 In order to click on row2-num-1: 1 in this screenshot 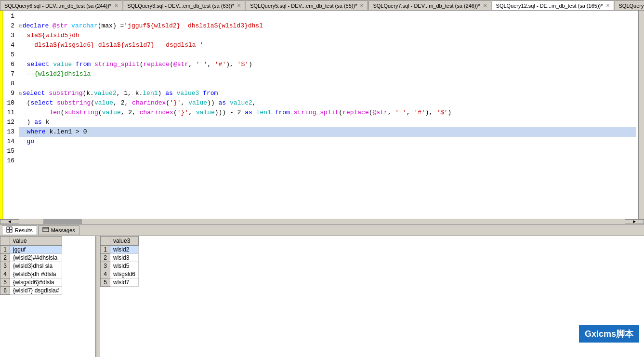, I will do `click(105, 250)`.